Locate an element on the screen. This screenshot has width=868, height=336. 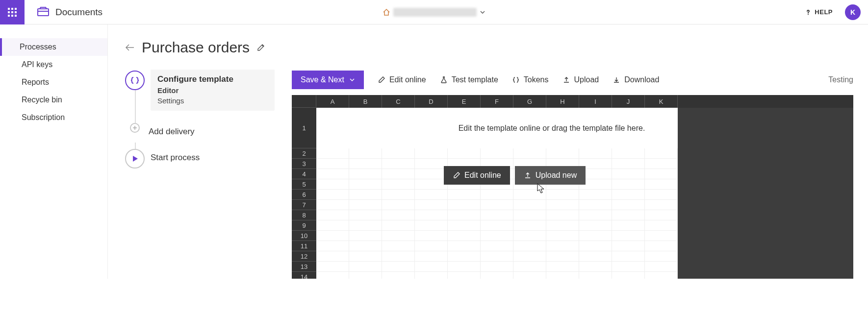
sidebar-nav: Processes API keys Reports Recycle bin S… is located at coordinates (54, 152).